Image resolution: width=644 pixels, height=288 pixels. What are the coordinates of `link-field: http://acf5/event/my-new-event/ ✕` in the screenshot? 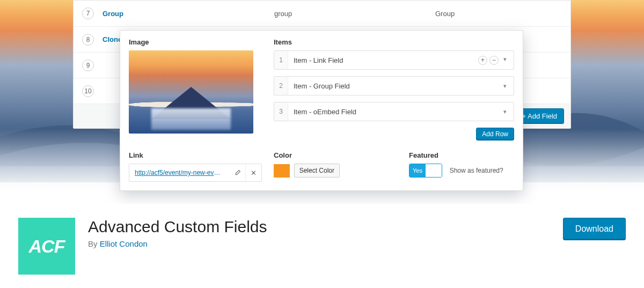 It's located at (195, 173).